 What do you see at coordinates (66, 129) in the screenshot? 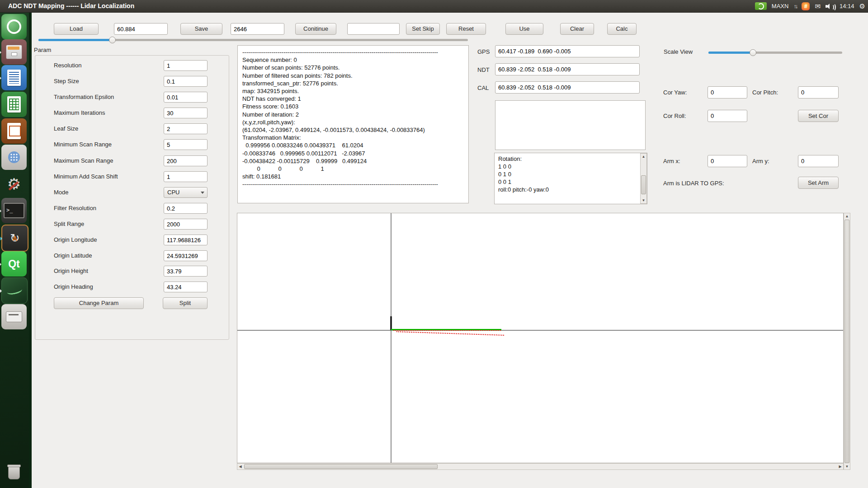
I see `param-label-leaf-size: Leaf Size` at bounding box center [66, 129].